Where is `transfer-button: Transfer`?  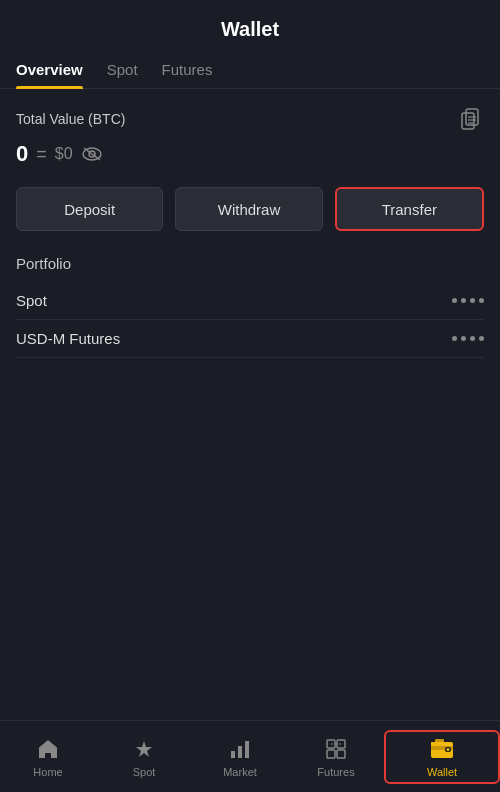 transfer-button: Transfer is located at coordinates (410, 209).